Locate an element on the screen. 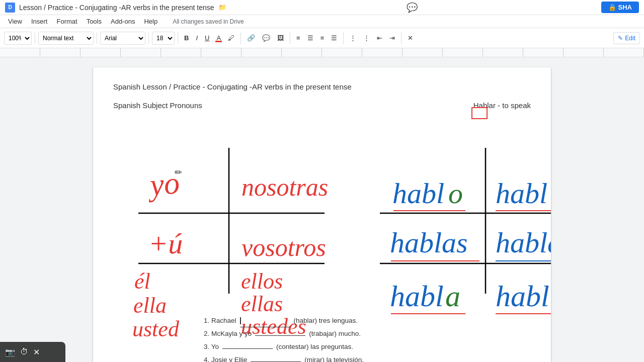 The image size is (644, 362). folder-icon: 📁 is located at coordinates (222, 7).